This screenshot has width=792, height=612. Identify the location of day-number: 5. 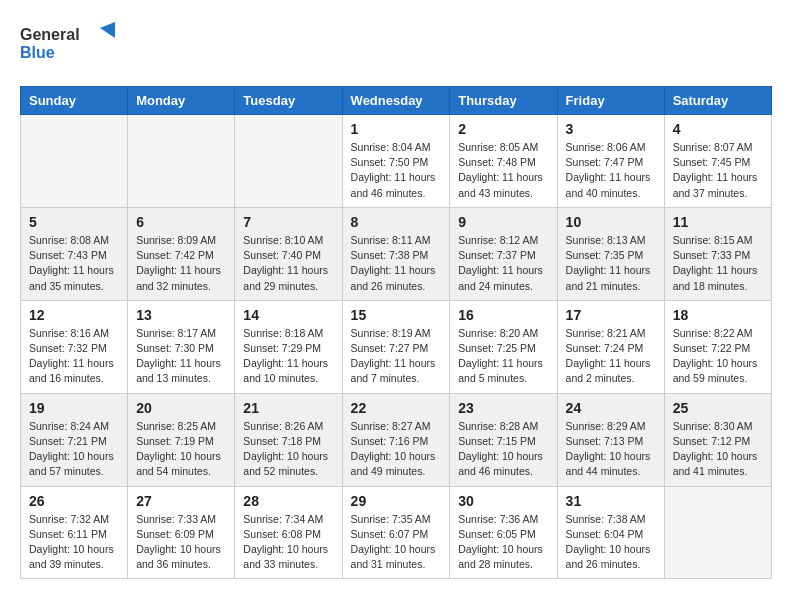
(74, 222).